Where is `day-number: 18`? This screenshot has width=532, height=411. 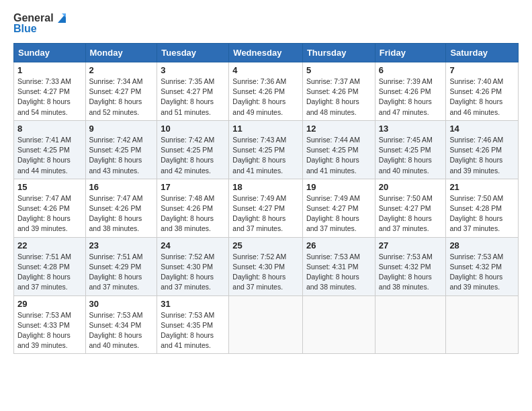 day-number: 18 is located at coordinates (266, 187).